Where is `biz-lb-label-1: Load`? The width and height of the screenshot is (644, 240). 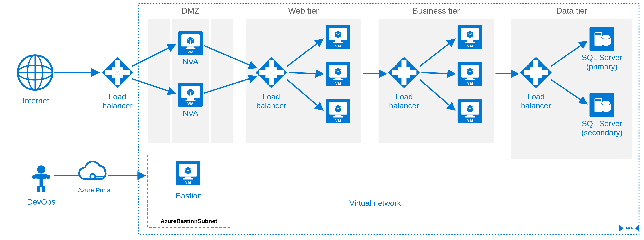 biz-lb-label-1: Load is located at coordinates (404, 97).